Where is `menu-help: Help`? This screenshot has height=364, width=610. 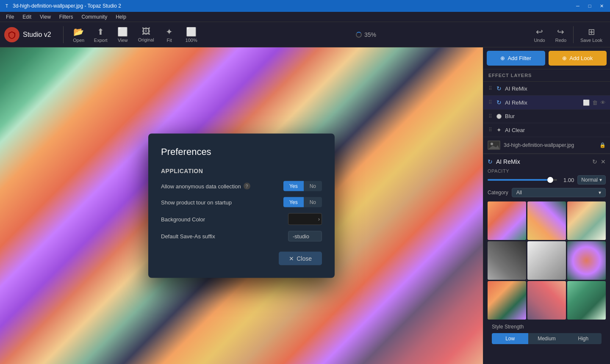
menu-help: Help is located at coordinates (121, 17).